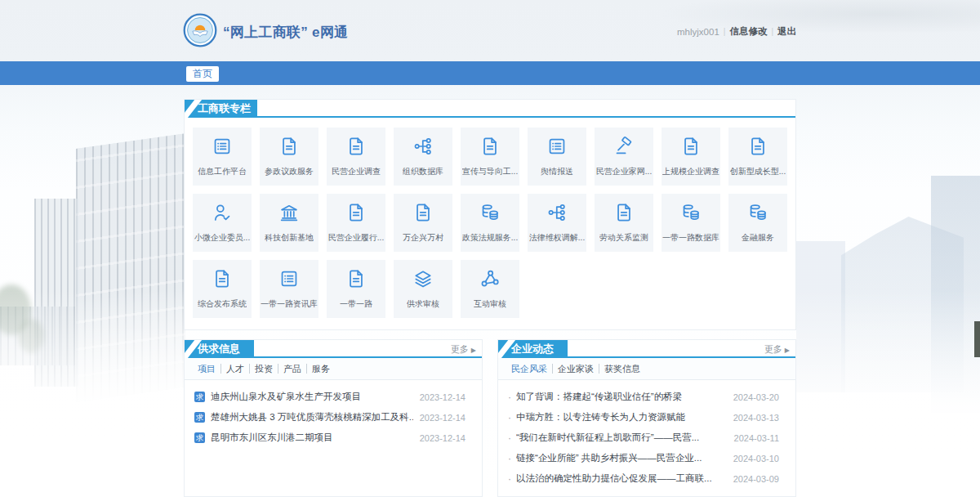  What do you see at coordinates (490, 238) in the screenshot?
I see `app-label: 政策法规服务...` at bounding box center [490, 238].